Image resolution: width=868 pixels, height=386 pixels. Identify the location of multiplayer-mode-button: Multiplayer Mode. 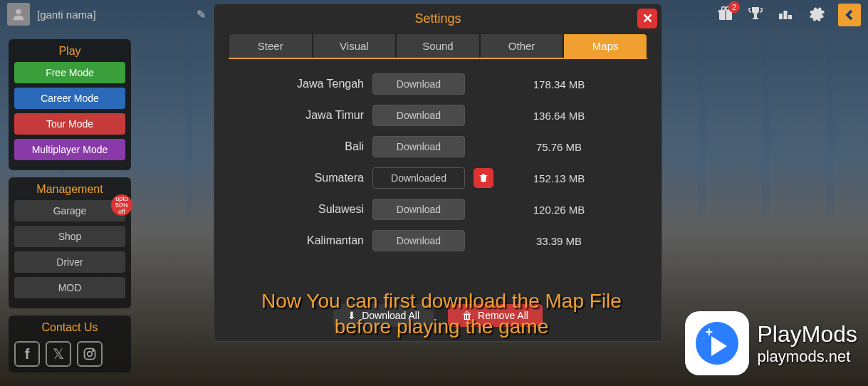
(70, 150).